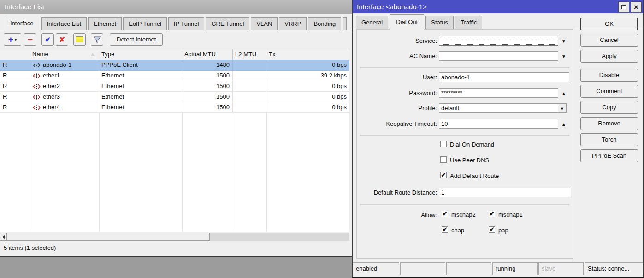 This screenshot has width=644, height=278. Describe the element at coordinates (65, 76) in the screenshot. I see `row-name: ether1` at that location.